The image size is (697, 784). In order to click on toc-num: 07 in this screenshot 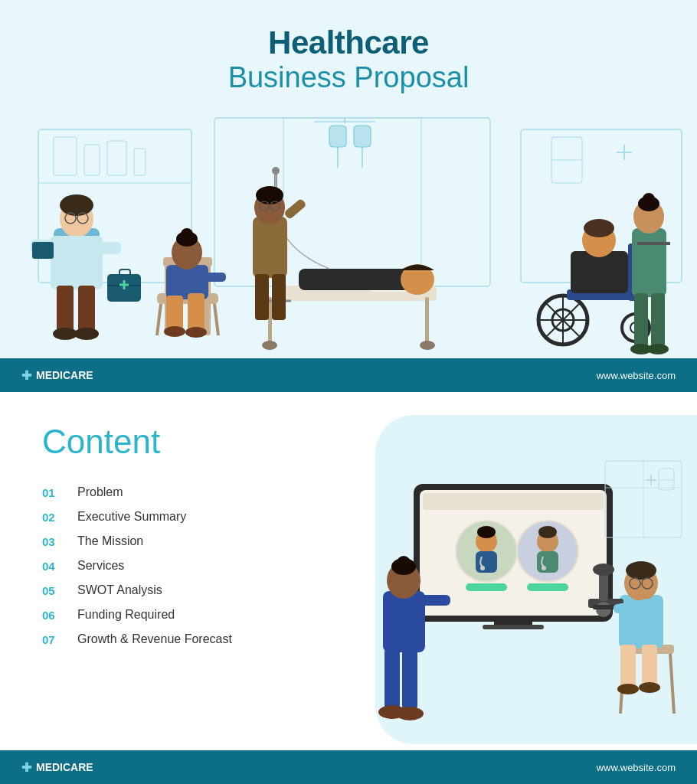, I will do `click(53, 640)`.